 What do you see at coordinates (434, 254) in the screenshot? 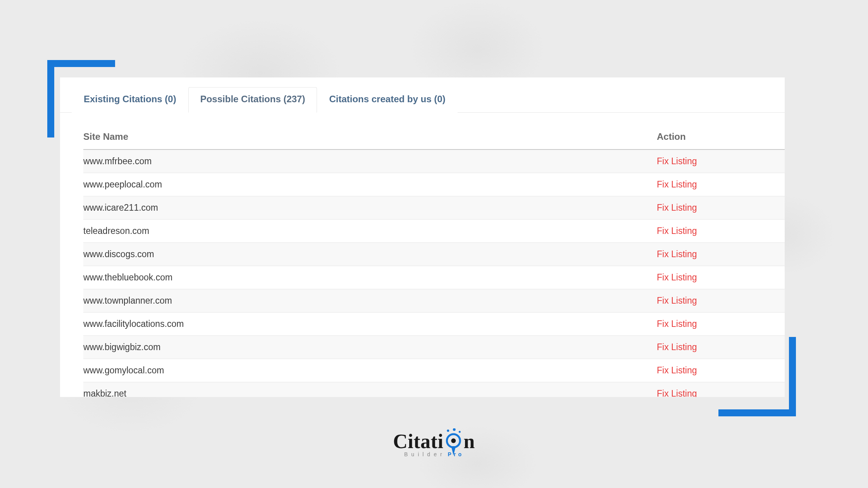
I see `table-row: www.discogs.comFix Listing` at bounding box center [434, 254].